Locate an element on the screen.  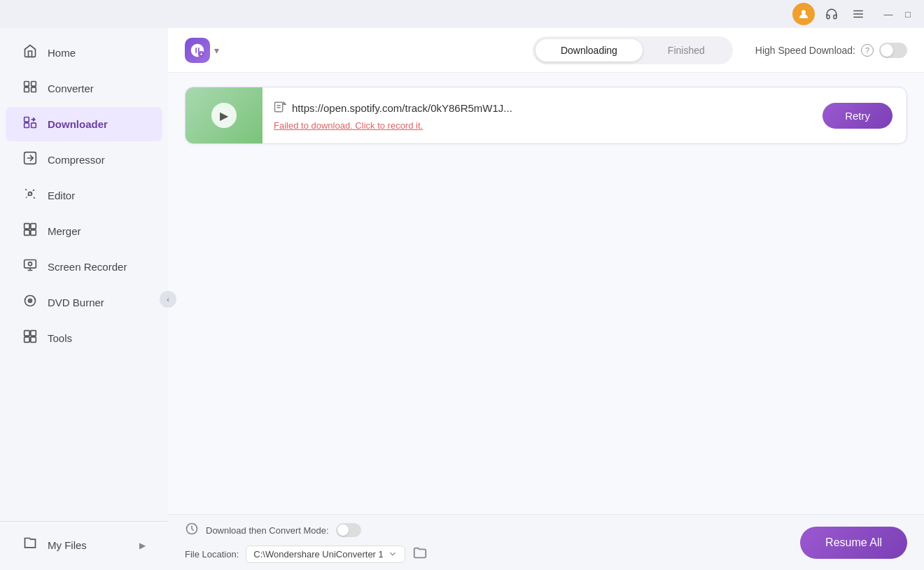
sidebar-item-screen-recorder: Screen Recorder is located at coordinates (84, 267).